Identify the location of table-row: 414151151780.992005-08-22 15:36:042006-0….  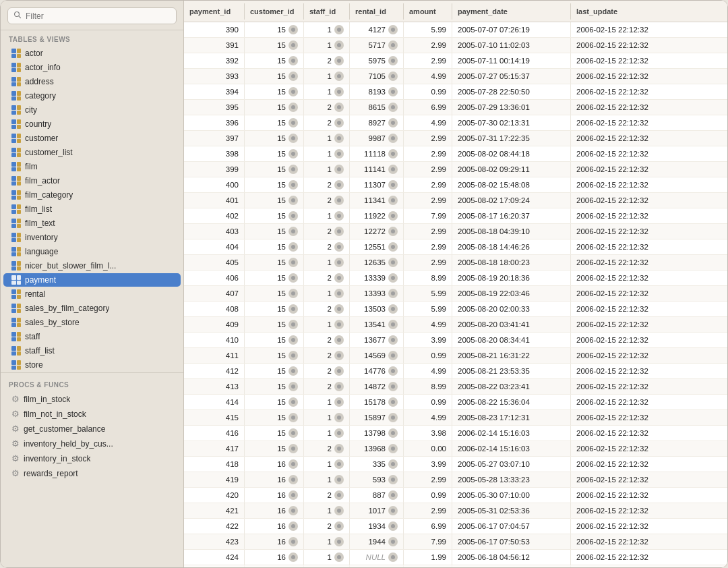
(456, 402).